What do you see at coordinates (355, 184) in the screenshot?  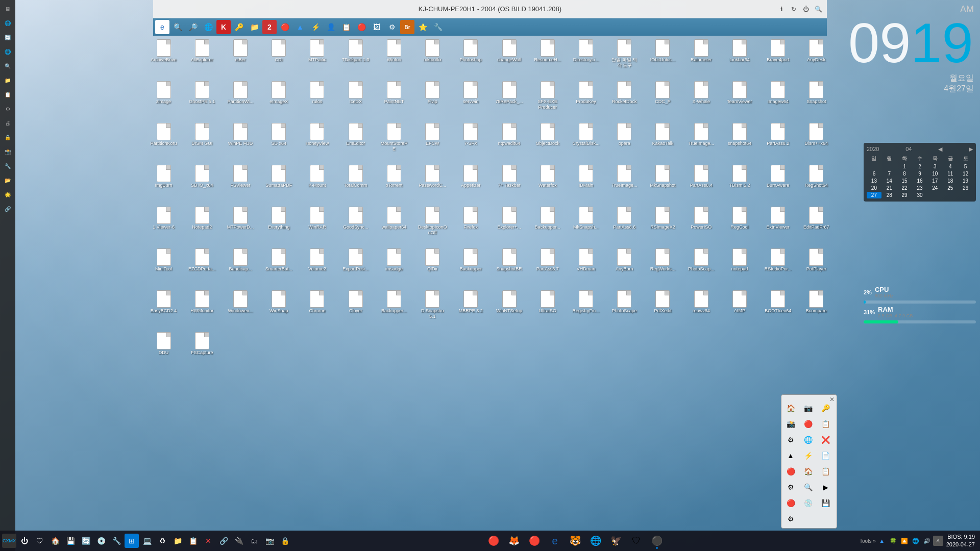 I see `desktop-icon-59: TotalComm` at bounding box center [355, 184].